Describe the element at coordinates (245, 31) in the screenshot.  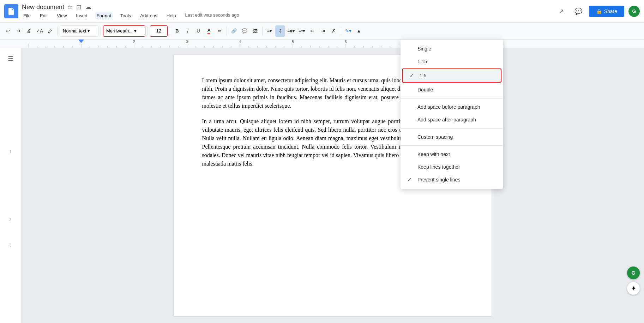
I see `comment-button: 💬` at that location.